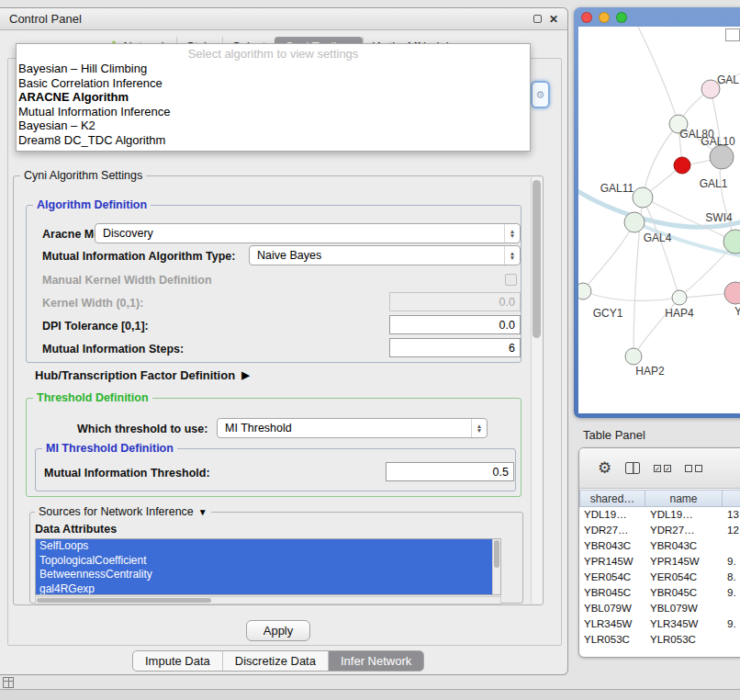  Describe the element at coordinates (274, 126) in the screenshot. I see `algorithm-menu-item: Bayesian – K2` at that location.